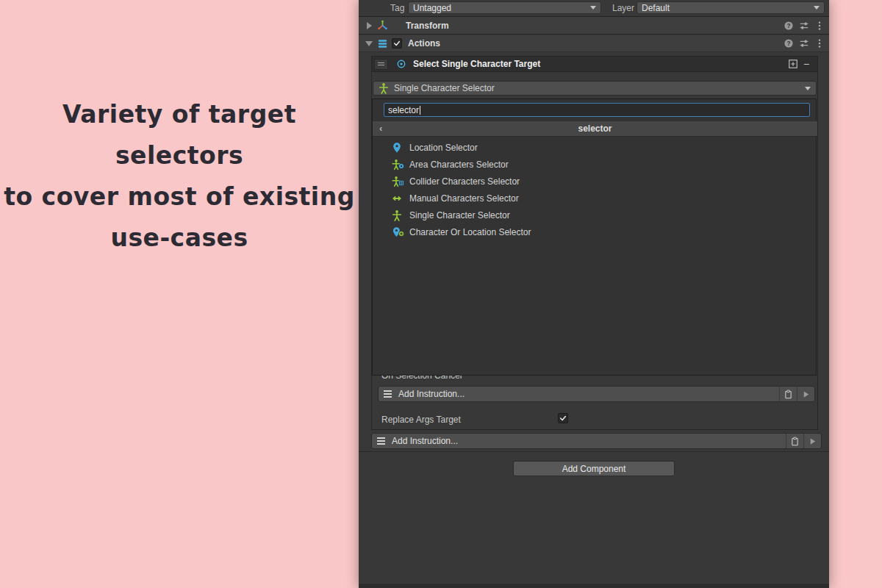  What do you see at coordinates (380, 4) in the screenshot?
I see `gameobject-foldout-icon` at bounding box center [380, 4].